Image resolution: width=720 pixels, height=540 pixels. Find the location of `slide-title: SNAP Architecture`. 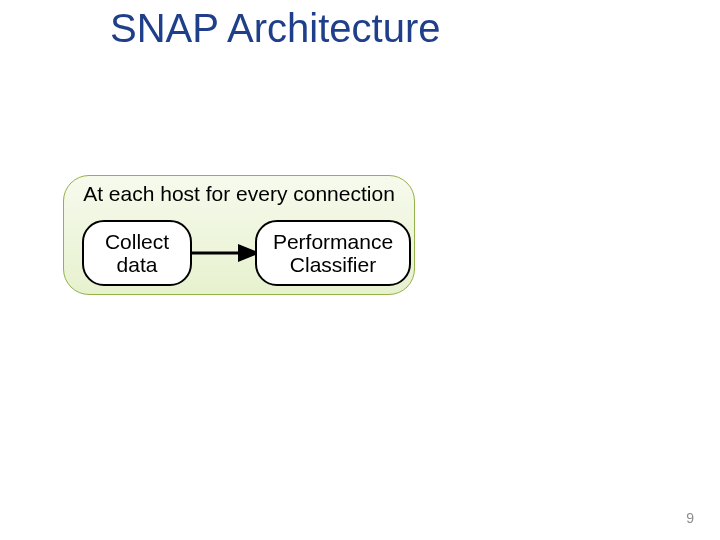

slide-title: SNAP Architecture is located at coordinates (276, 28).